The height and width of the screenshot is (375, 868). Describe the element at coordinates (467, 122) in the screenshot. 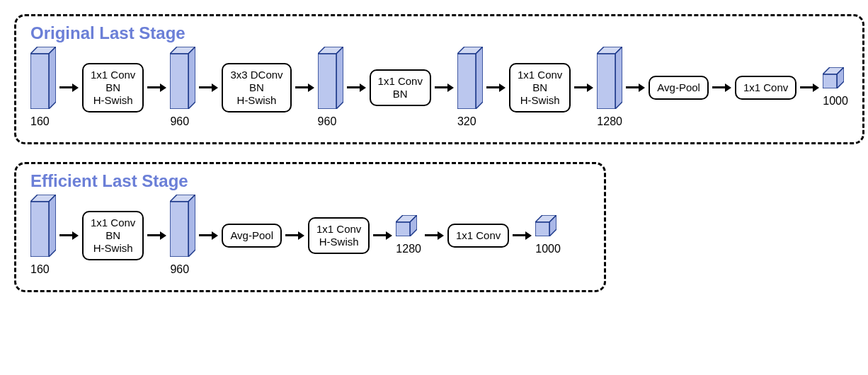

I see `tensor-label: 320` at that location.